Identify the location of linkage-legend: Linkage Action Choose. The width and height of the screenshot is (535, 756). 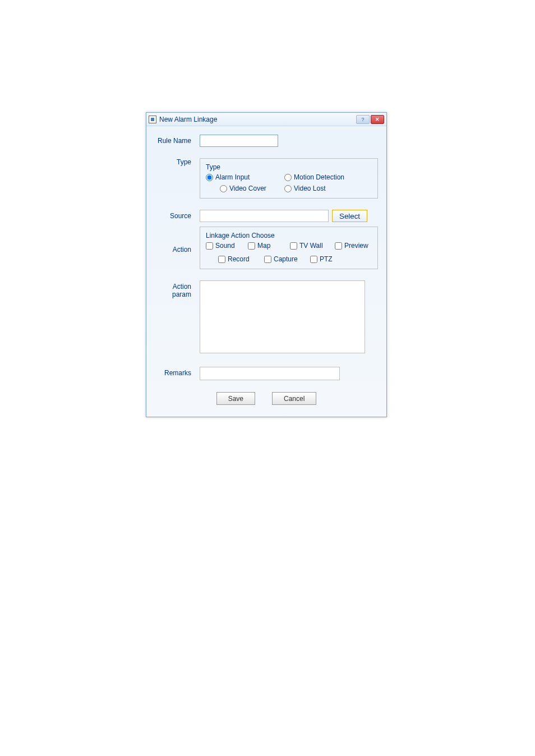
(288, 236).